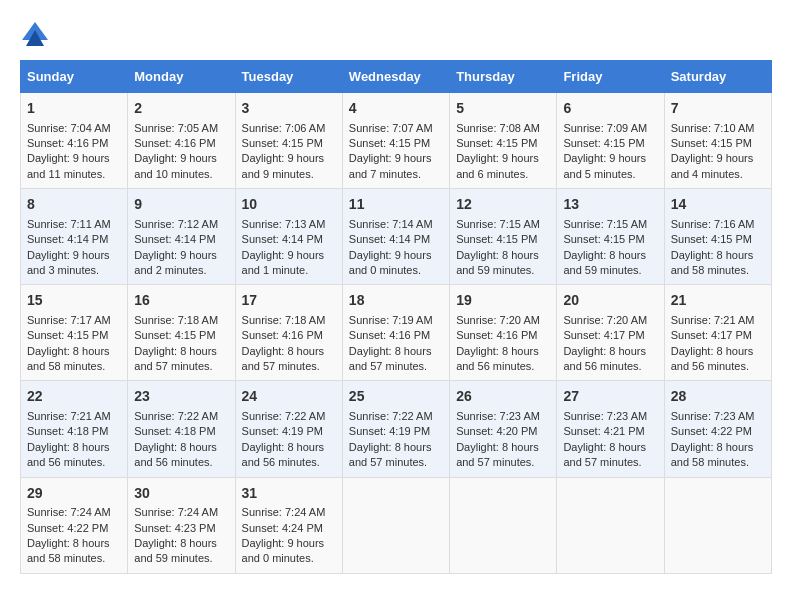  Describe the element at coordinates (503, 109) in the screenshot. I see `day-number: 5` at that location.